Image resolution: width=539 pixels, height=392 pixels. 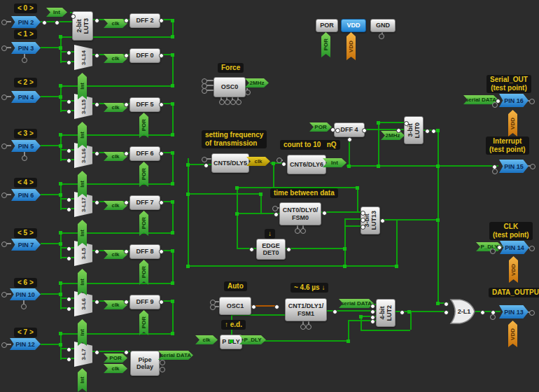 I want to click on freq-label: setting frequency of transmission, so click(x=234, y=139).